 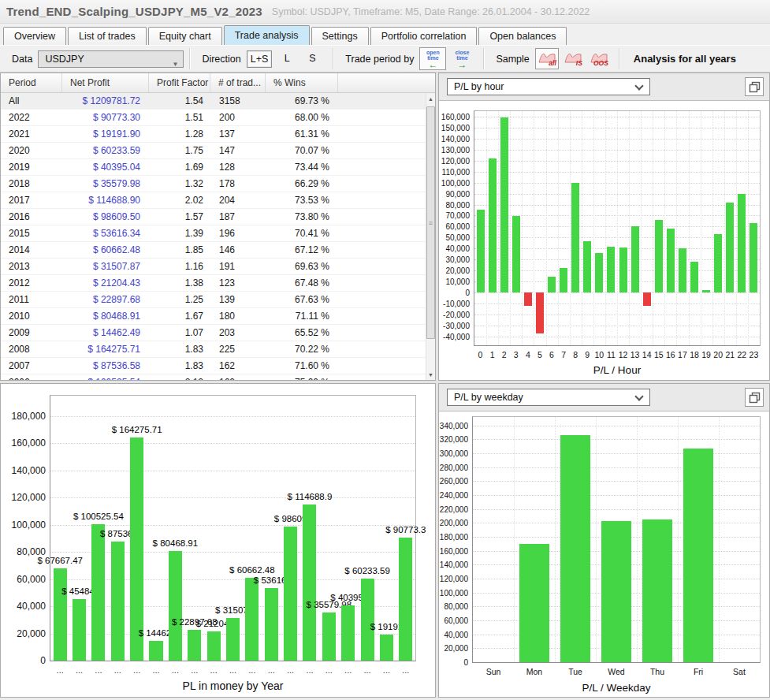 What do you see at coordinates (218, 118) in the screenshot?
I see `table-row: 2022$ 90773.301.5120068.00 %` at bounding box center [218, 118].